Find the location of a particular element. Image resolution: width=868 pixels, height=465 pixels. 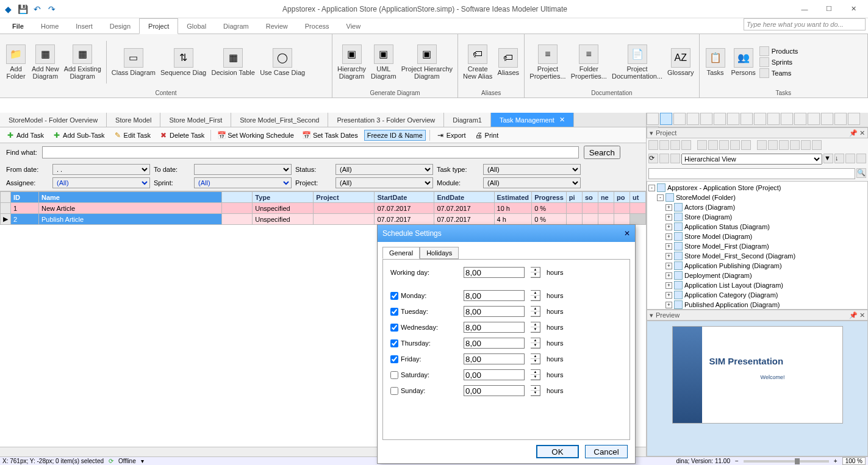

save-icon: 💾 is located at coordinates (23, 9).